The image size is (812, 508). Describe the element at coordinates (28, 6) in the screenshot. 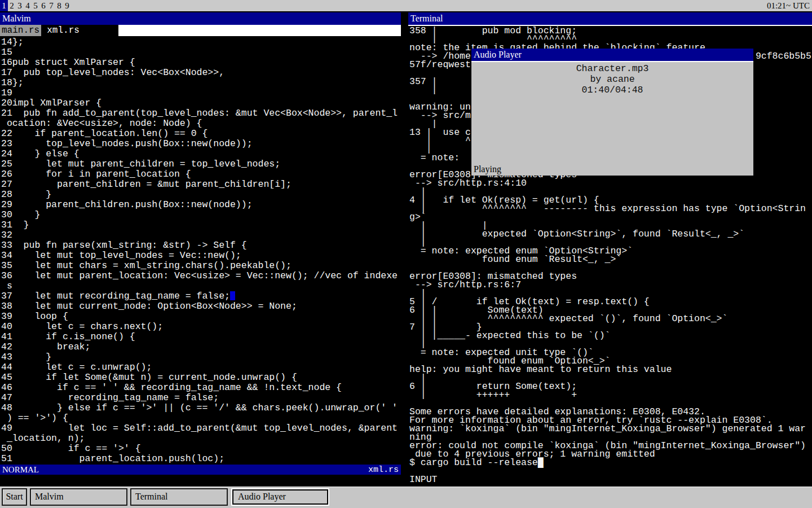

I see `workspace-number-4: 4` at that location.